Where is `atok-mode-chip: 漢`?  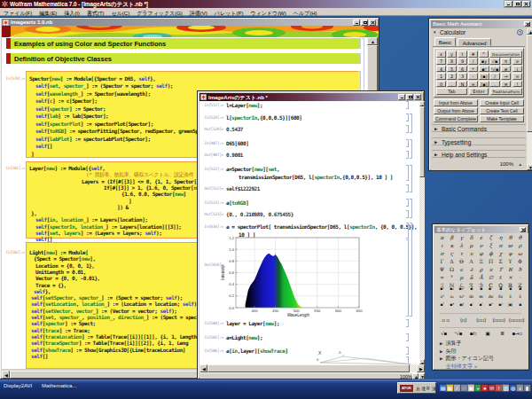 atok-mode-chip: 漢 is located at coordinates (434, 388).